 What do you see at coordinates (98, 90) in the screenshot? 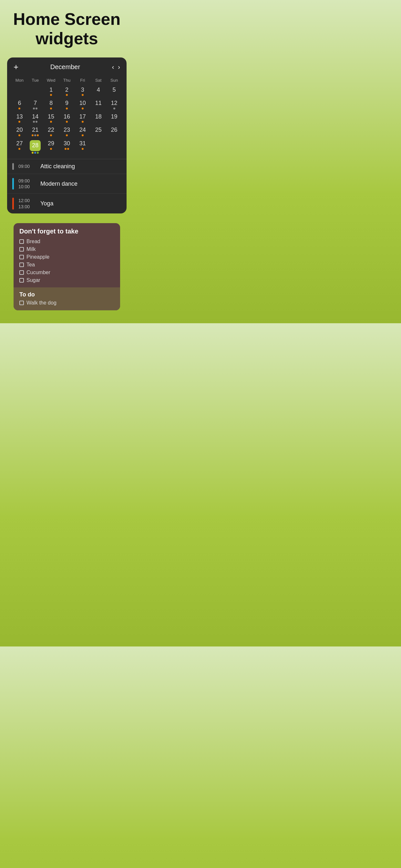
I see `calendar-date-number: 4` at bounding box center [98, 90].